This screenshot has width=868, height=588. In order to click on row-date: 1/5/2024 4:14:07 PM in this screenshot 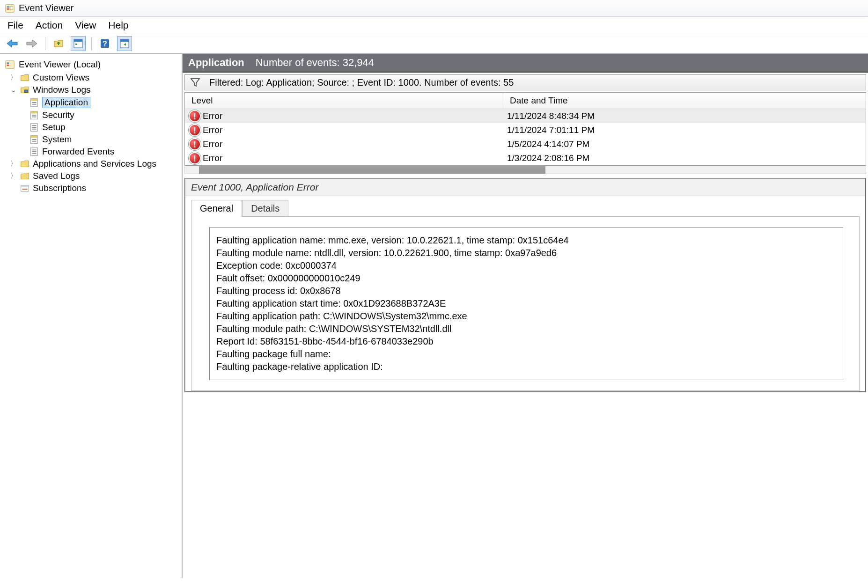, I will do `click(684, 144)`.